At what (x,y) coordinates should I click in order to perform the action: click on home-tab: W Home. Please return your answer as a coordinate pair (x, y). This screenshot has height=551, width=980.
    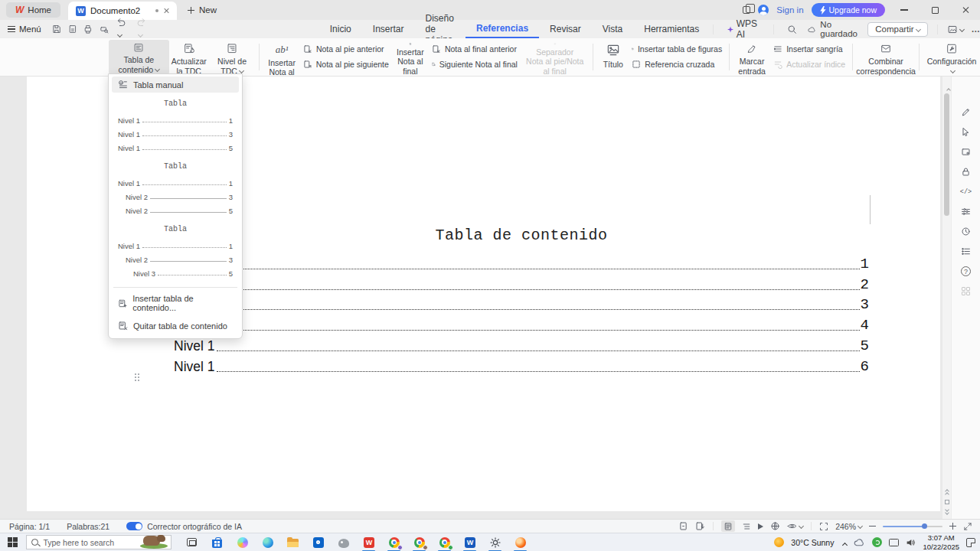
    Looking at the image, I should click on (34, 10).